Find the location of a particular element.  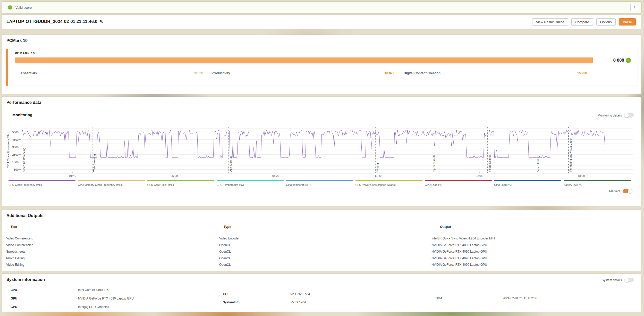

sysinfo-value: 2024-02-01 21:11 +02:00 is located at coordinates (520, 298).